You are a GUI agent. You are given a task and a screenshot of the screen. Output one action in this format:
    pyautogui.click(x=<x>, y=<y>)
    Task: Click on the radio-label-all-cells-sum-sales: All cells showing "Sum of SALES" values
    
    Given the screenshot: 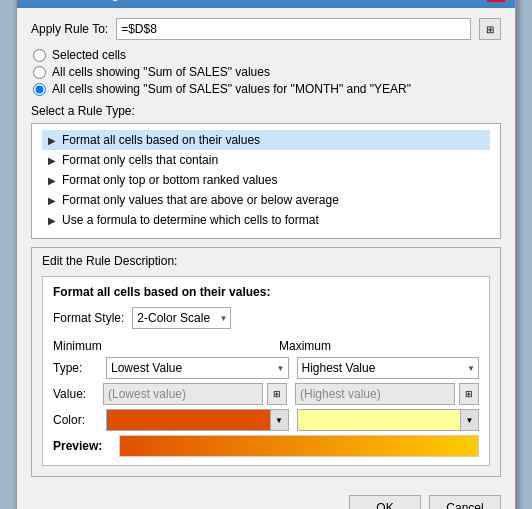 What is the action you would take?
    pyautogui.click(x=161, y=72)
    